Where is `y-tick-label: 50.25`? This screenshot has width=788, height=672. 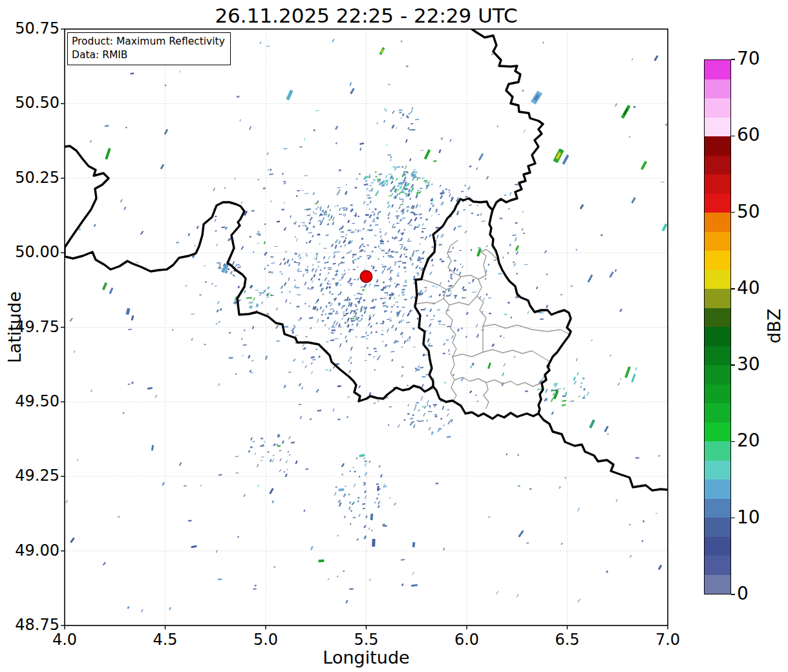 y-tick-label: 50.25 is located at coordinates (30, 178).